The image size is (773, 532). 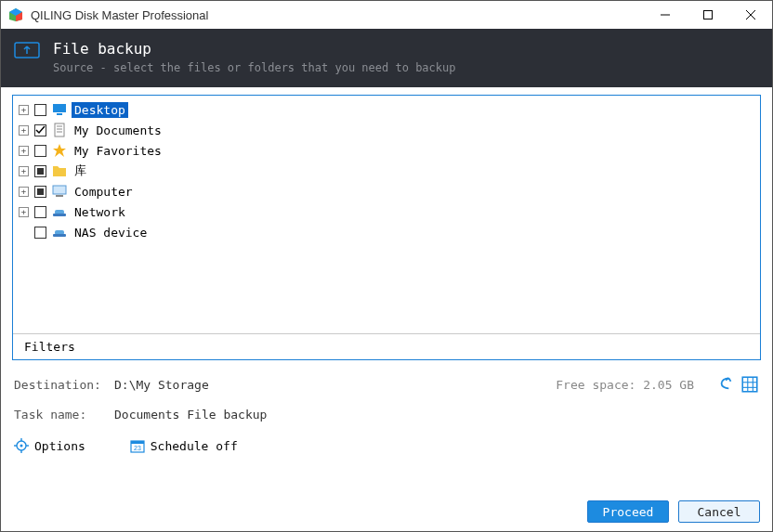 What do you see at coordinates (64, 384) in the screenshot?
I see `destination-label: Destination:` at bounding box center [64, 384].